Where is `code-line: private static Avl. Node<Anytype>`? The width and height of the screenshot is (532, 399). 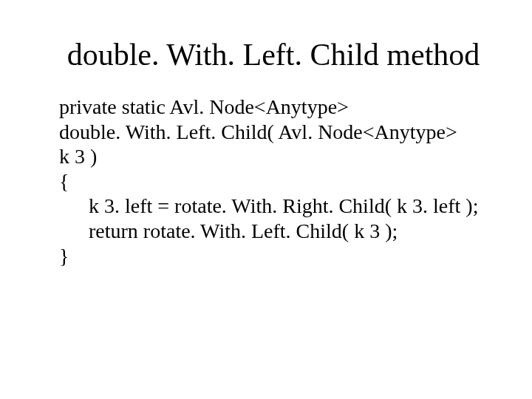
code-line: private static Avl. Node<Anytype> is located at coordinates (273, 107).